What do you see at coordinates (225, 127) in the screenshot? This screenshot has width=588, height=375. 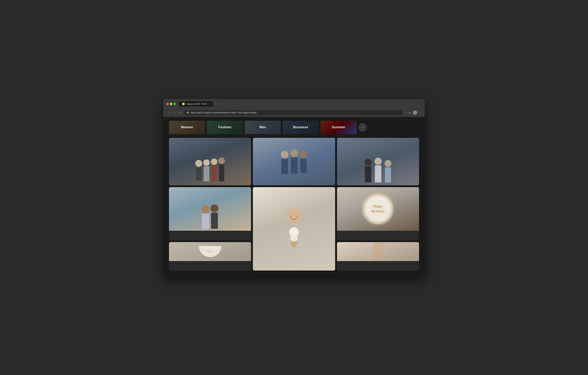 I see `category-fashion: Fashion` at bounding box center [225, 127].